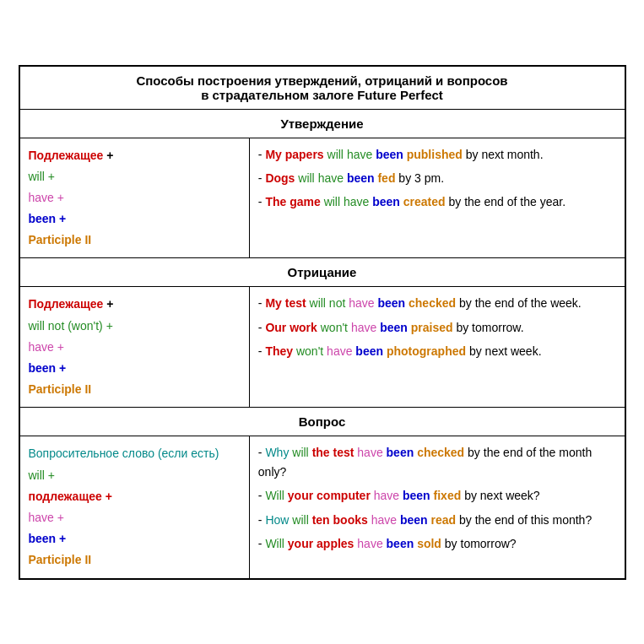 Image resolution: width=644 pixels, height=644 pixels. Describe the element at coordinates (322, 123) in the screenshot. I see `affirmative-header: Утверждение` at that location.